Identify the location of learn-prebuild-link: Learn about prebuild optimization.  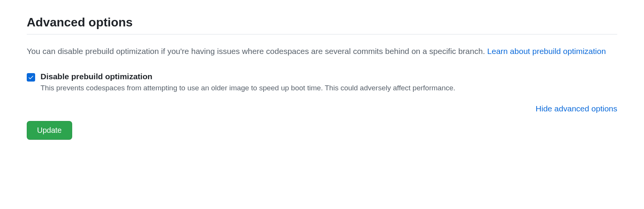
(547, 51).